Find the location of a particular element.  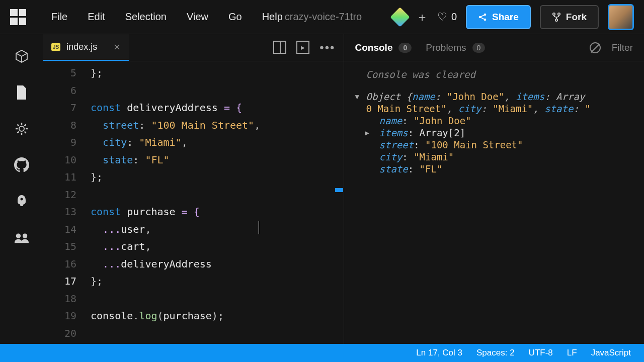

scroll-marker is located at coordinates (339, 190).